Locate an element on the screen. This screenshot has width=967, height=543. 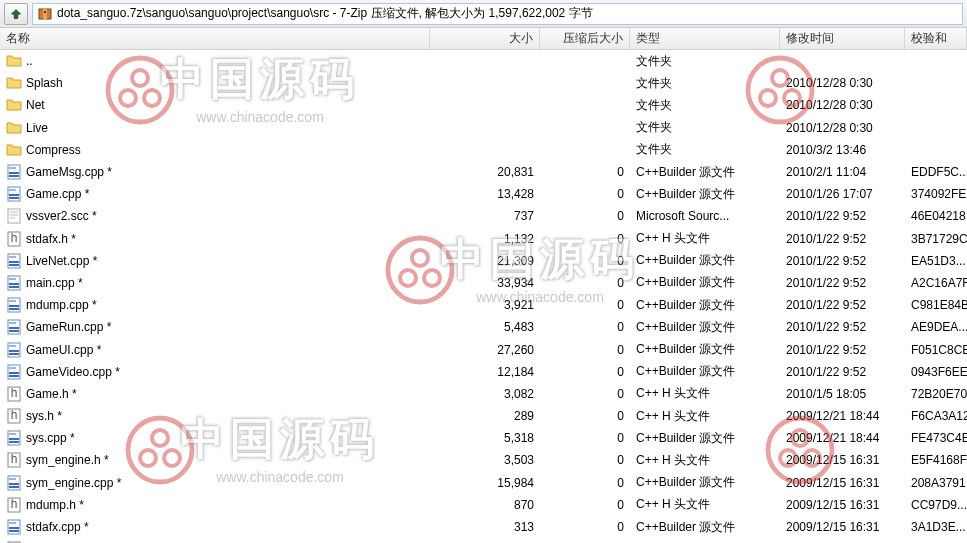
table-row: hGame.h *3,0820C++ H 头文件2010/1/5 18:0572… is located at coordinates (484, 394).